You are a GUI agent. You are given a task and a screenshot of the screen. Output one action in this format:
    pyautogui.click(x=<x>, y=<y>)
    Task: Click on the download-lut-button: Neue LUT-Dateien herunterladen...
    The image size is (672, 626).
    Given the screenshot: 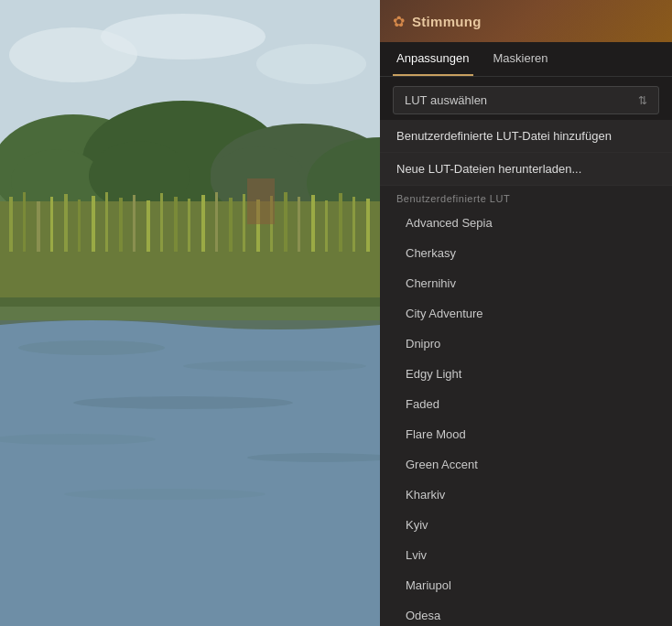 What is the action you would take?
    pyautogui.click(x=526, y=169)
    